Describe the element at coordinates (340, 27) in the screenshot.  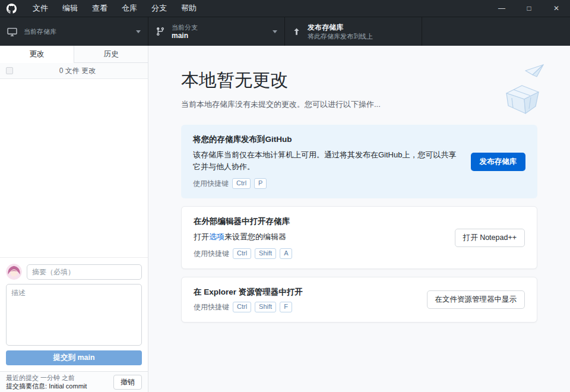
I see `publish-repository-title: 发布存储库` at that location.